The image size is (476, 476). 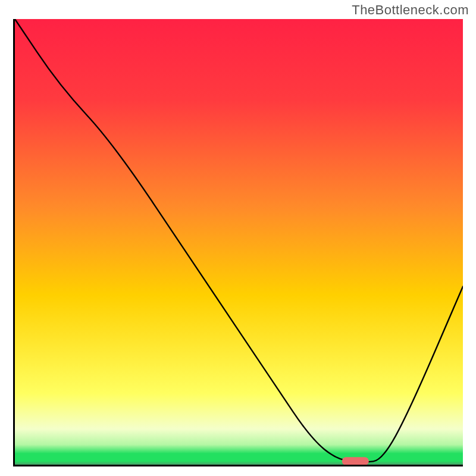 I want to click on watermark-text: TheBottleneck.com, so click(x=411, y=10).